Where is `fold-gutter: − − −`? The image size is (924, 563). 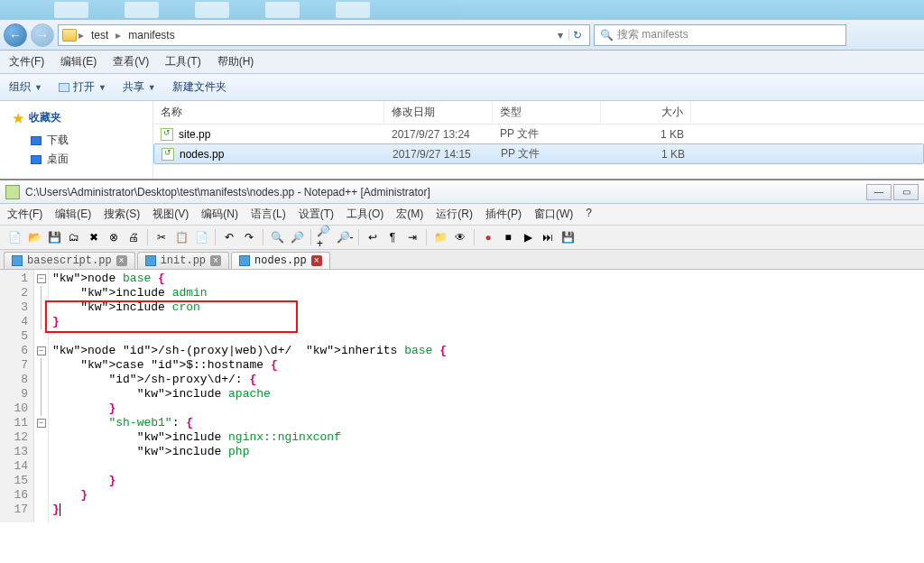 fold-gutter: − − − is located at coordinates (42, 396).